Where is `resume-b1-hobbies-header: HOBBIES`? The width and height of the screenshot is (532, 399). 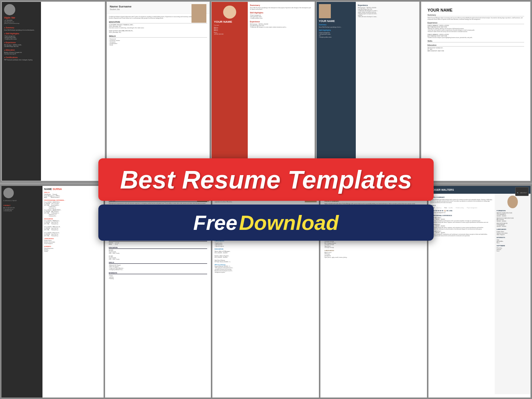
resume-b1-hobbies-header: HOBBIES is located at coordinates (73, 247).